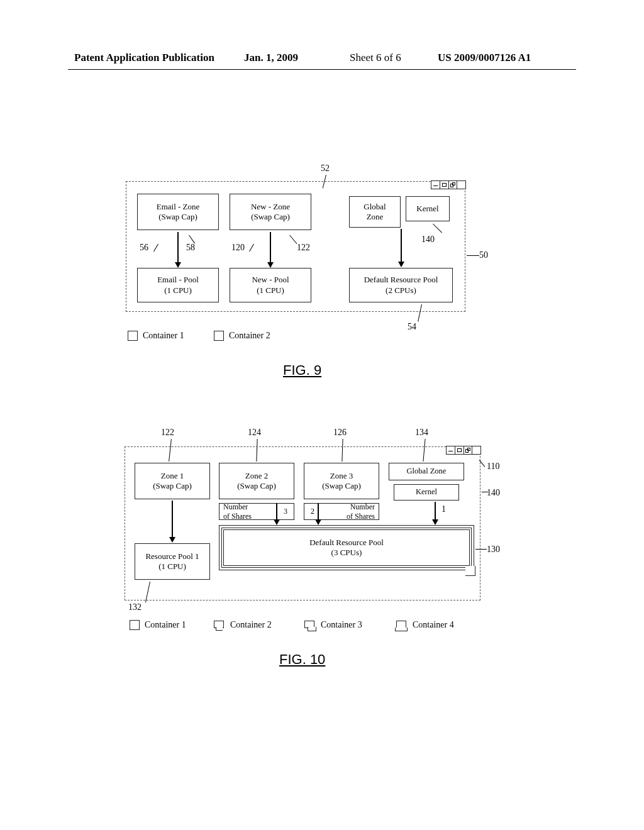  Describe the element at coordinates (347, 548) in the screenshot. I see `default-pool-label: Default Resource Pool(3 CPUs)` at that location.